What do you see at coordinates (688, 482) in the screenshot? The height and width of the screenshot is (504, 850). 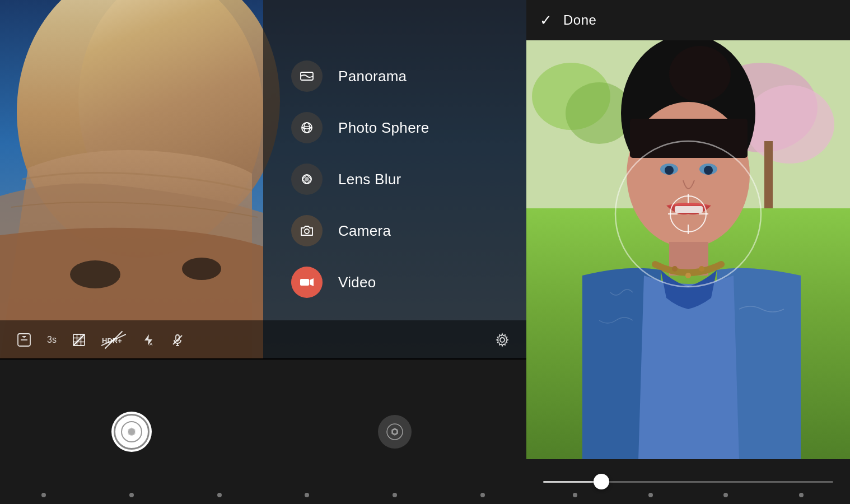 I see `blur-slider-area` at bounding box center [688, 482].